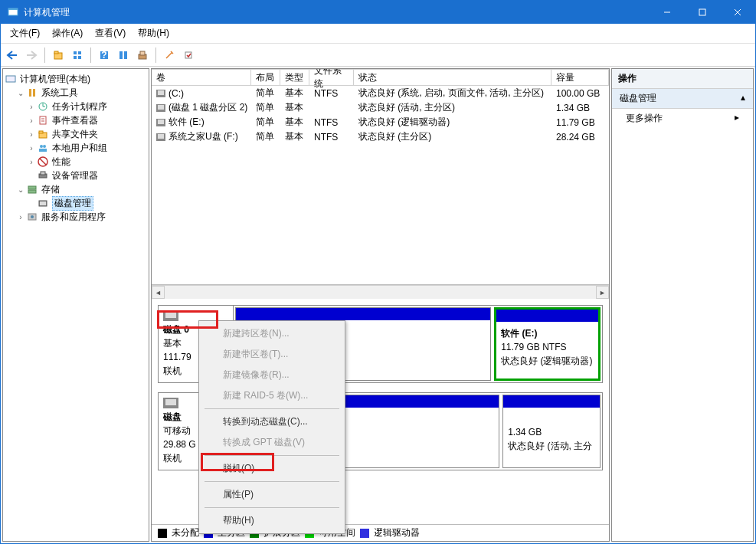 The height and width of the screenshot is (544, 756). What do you see at coordinates (76, 93) in the screenshot?
I see `tree-systools: ⌄系统工具` at bounding box center [76, 93].